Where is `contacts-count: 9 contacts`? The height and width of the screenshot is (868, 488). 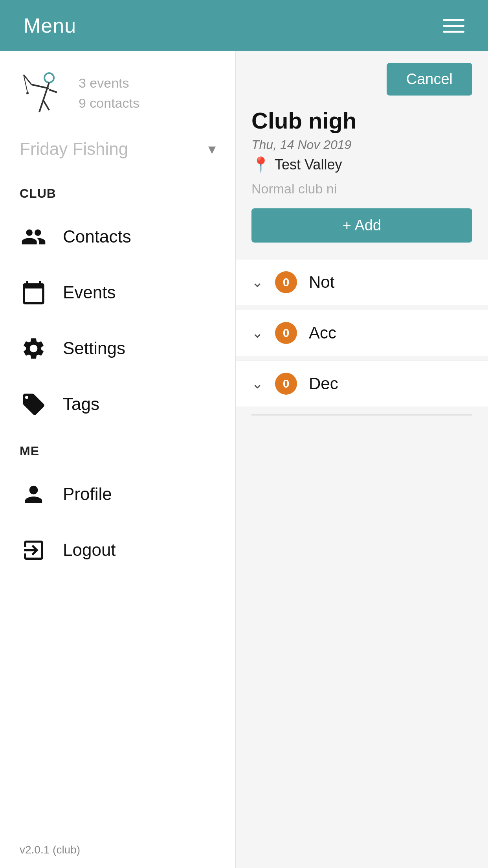 contacts-count: 9 contacts is located at coordinates (147, 103).